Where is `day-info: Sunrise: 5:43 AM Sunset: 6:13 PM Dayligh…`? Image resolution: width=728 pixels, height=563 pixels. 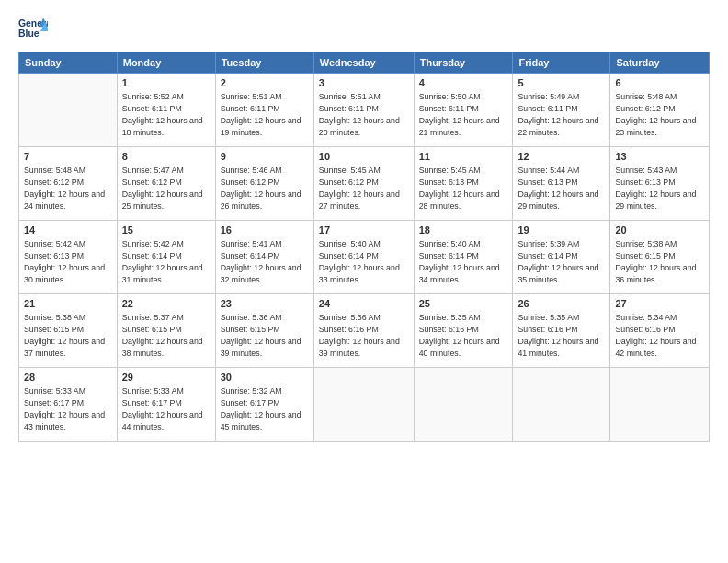
day-info: Sunrise: 5:43 AM Sunset: 6:13 PM Dayligh… is located at coordinates (660, 188).